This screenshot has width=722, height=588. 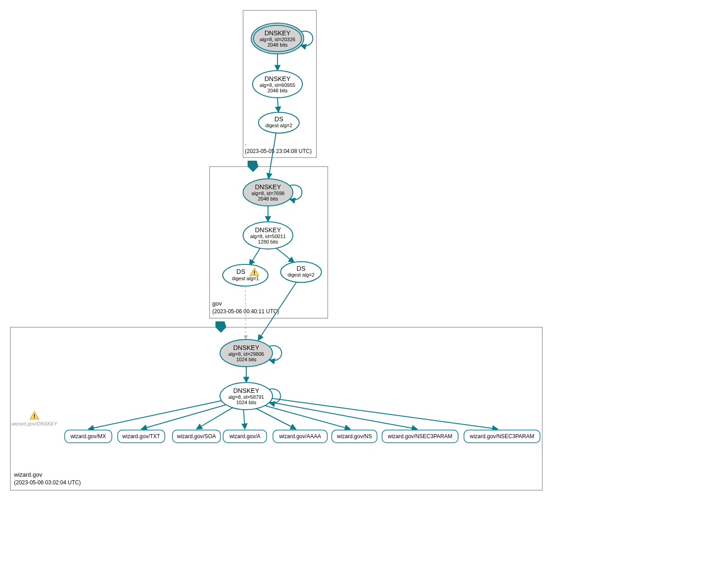 I want to click on edge-gov-zsk-ds1, so click(x=255, y=257).